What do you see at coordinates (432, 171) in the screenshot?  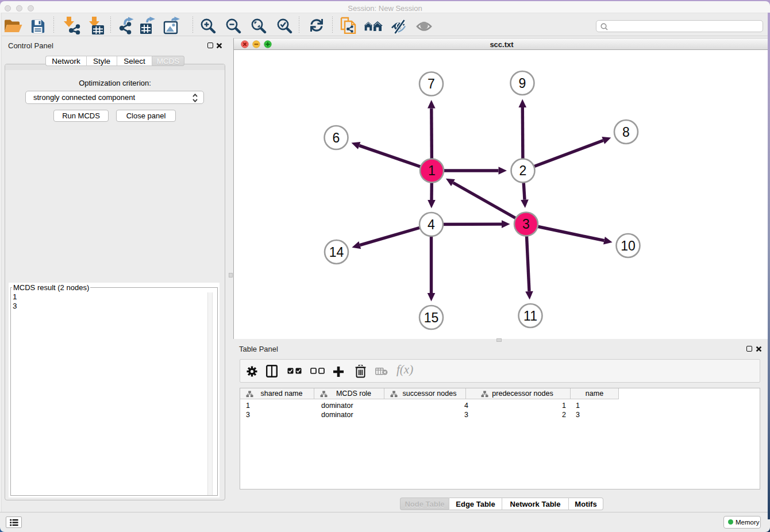 I see `svg-text: 1` at bounding box center [432, 171].